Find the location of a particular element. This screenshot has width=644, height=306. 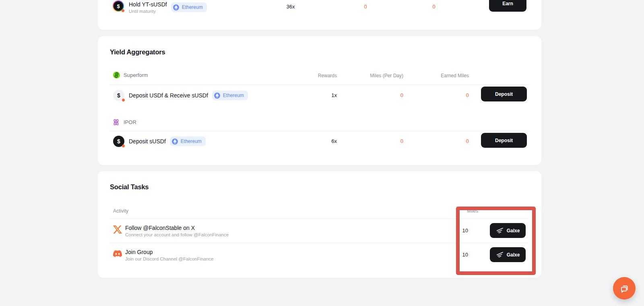

top-row-title: Hold YT-sUSDf is located at coordinates (148, 4).